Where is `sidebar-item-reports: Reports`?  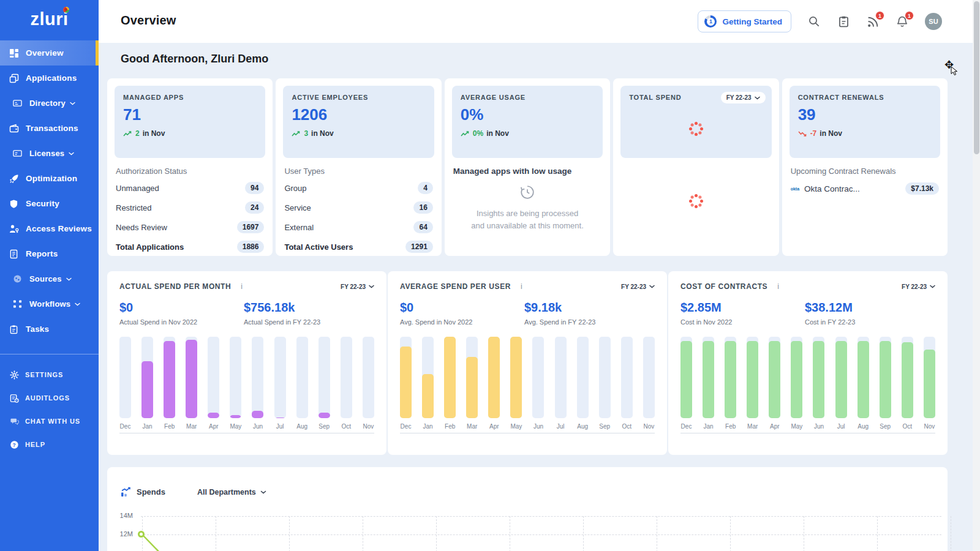
sidebar-item-reports: Reports is located at coordinates (49, 253).